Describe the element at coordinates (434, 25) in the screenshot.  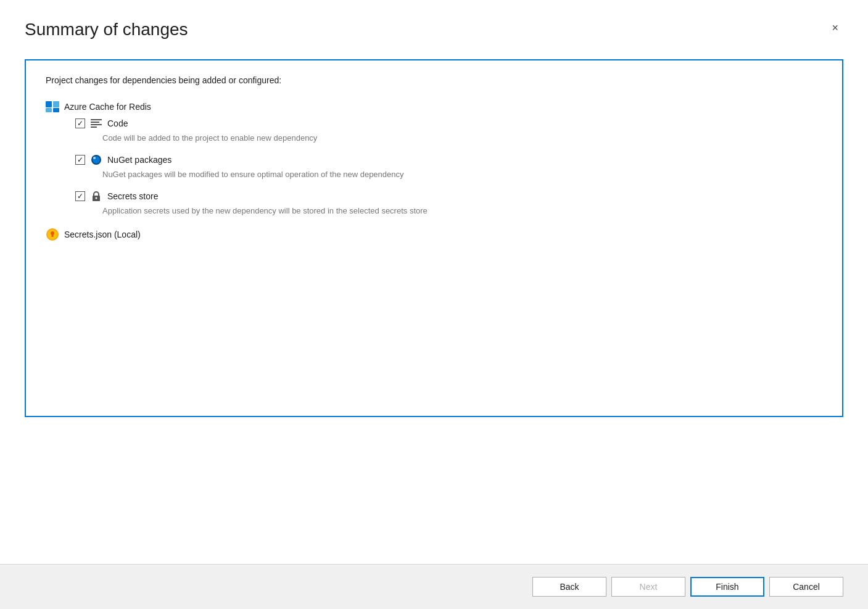
I see `dialog-header: Summary of changes ×` at that location.